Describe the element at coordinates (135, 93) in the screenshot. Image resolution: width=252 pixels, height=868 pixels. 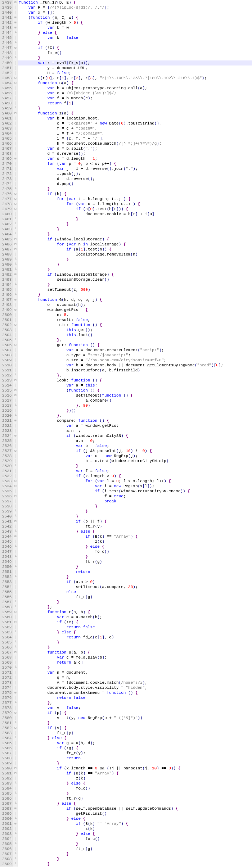
I see `code-line: var c = /^\[object (\w+)\]$/;` at that location.